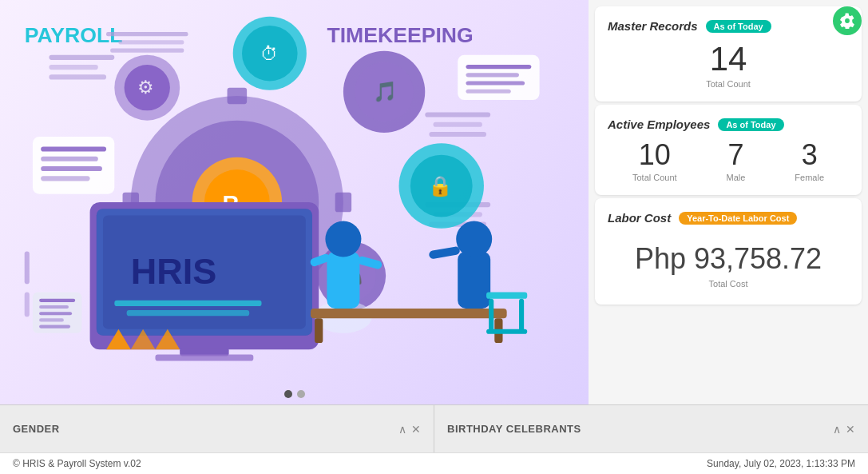 The height and width of the screenshot is (474, 868). What do you see at coordinates (653, 26) in the screenshot?
I see `master-records-title: Master Records` at bounding box center [653, 26].